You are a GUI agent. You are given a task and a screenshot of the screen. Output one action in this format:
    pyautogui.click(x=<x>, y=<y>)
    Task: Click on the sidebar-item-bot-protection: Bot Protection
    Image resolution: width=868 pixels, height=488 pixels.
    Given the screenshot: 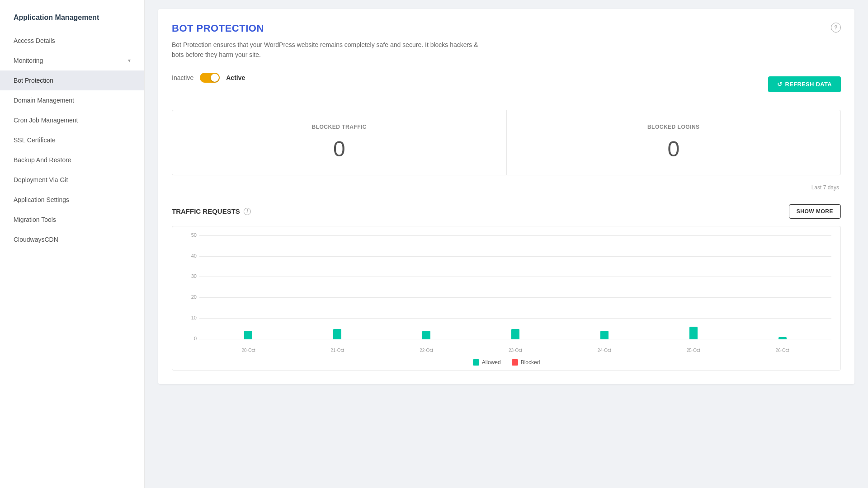 What is the action you would take?
    pyautogui.click(x=72, y=80)
    